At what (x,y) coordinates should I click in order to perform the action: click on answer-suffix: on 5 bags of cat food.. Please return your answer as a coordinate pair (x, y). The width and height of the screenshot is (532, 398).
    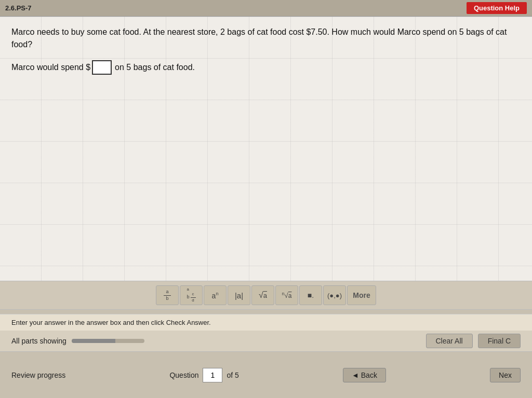
    Looking at the image, I should click on (155, 67).